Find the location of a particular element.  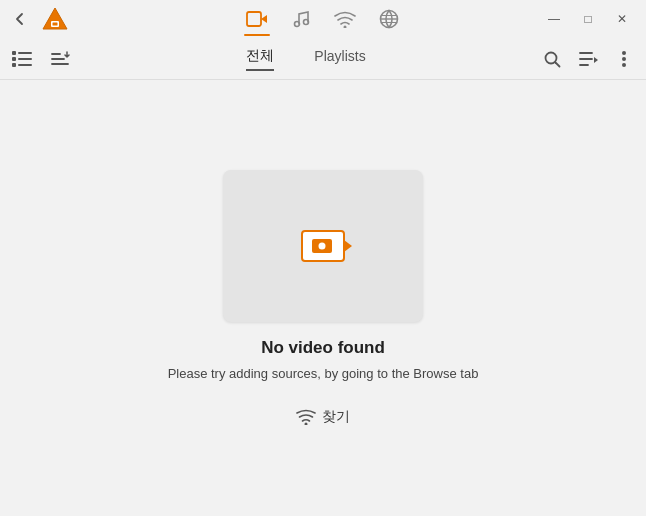

tab-playlists: Playlists is located at coordinates (340, 59).